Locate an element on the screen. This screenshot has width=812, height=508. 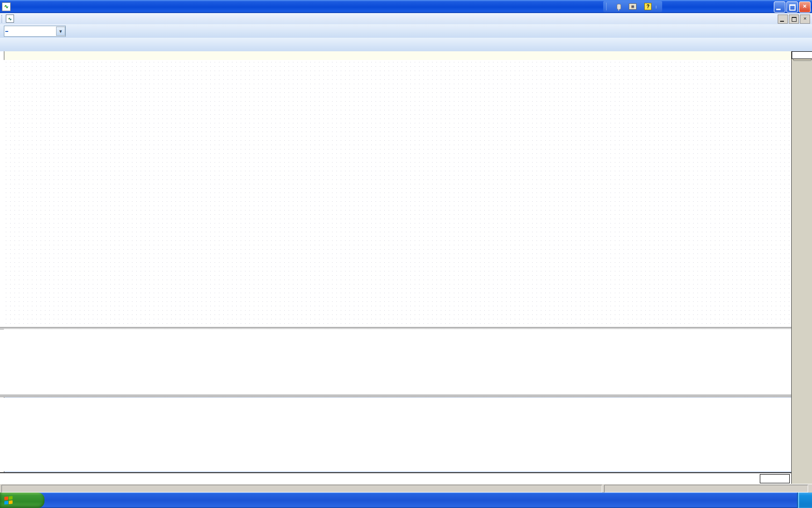
menu-bar: ∿ is located at coordinates (406, 19).